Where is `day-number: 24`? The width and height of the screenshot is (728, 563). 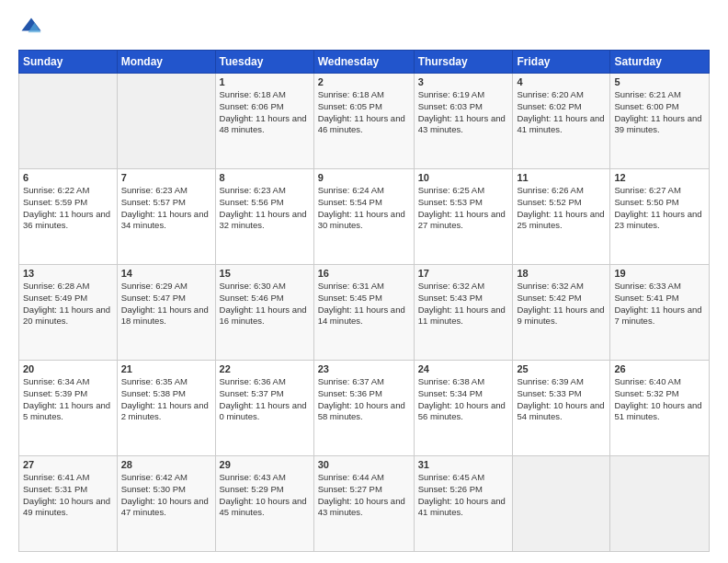
day-number: 24 is located at coordinates (463, 369).